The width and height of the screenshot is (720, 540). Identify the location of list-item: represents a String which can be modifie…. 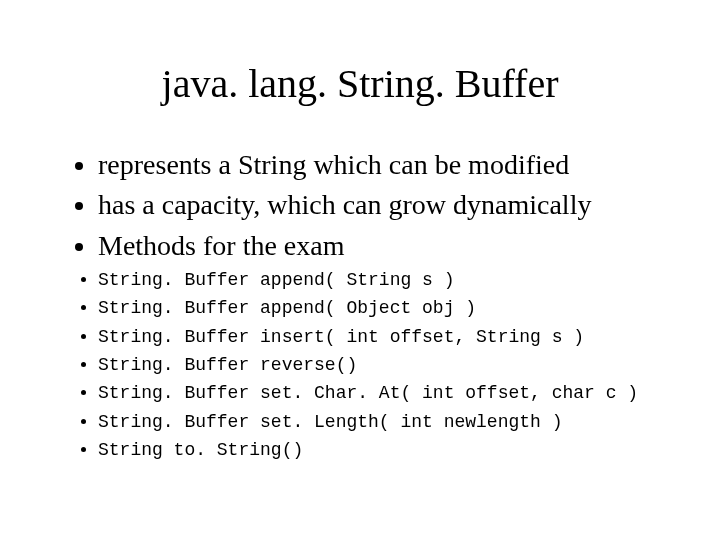
(374, 165).